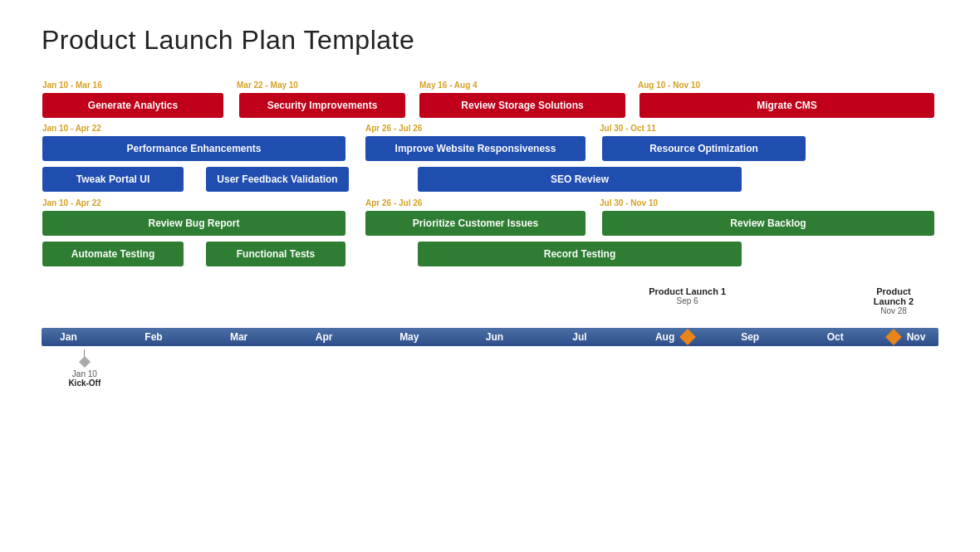  I want to click on month-apr: Apr, so click(324, 337).